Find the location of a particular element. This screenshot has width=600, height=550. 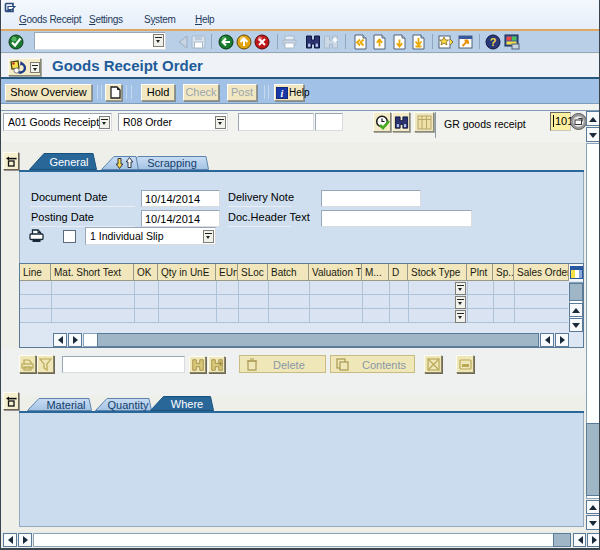

svg-text: i is located at coordinates (282, 94).